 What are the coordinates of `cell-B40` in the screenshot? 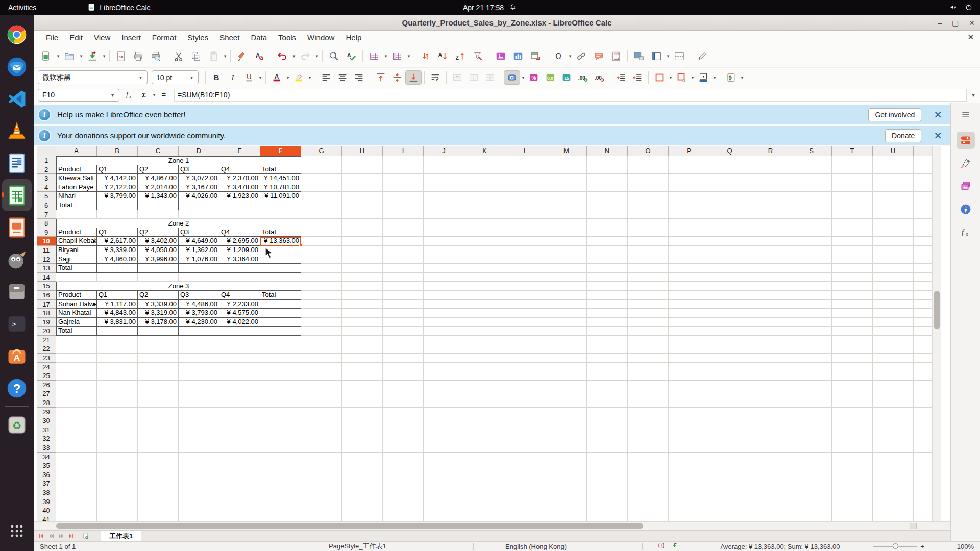 It's located at (117, 511).